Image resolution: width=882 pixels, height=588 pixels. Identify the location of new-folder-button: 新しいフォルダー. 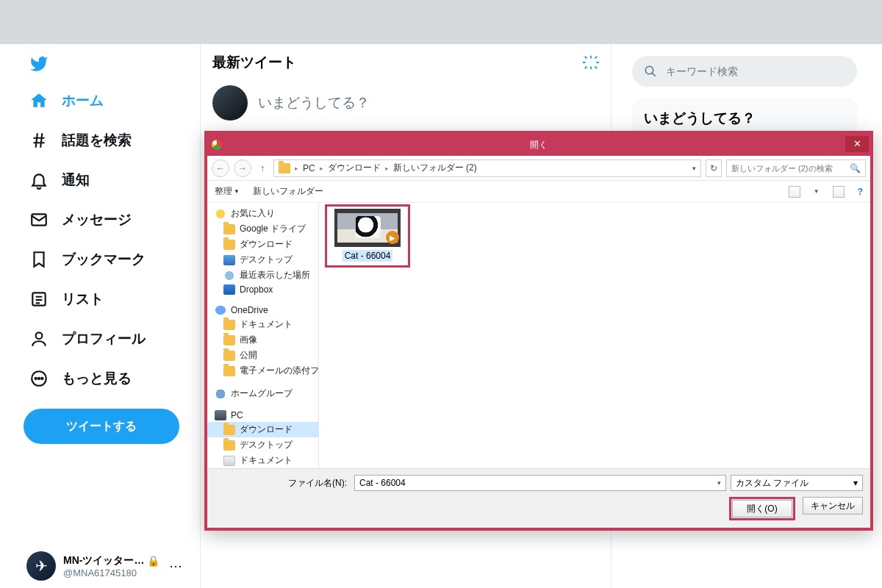
(288, 191).